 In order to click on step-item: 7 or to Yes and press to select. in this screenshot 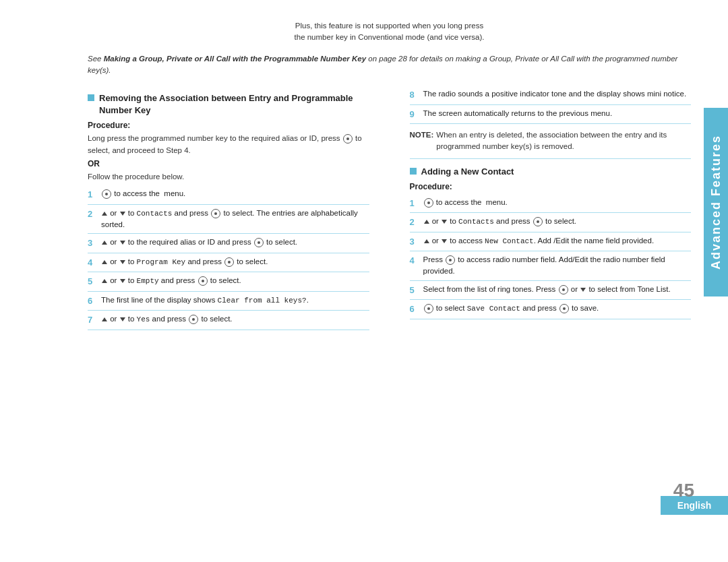, I will do `click(229, 321)`.